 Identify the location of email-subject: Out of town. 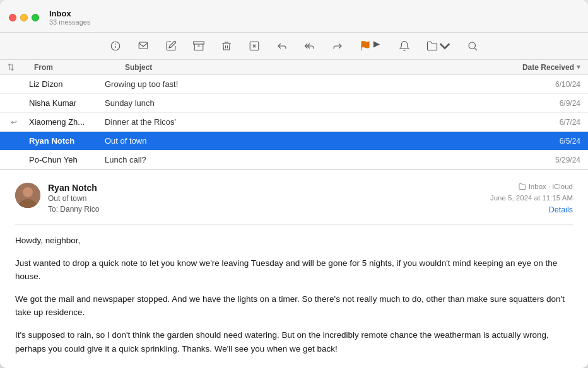
(311, 141).